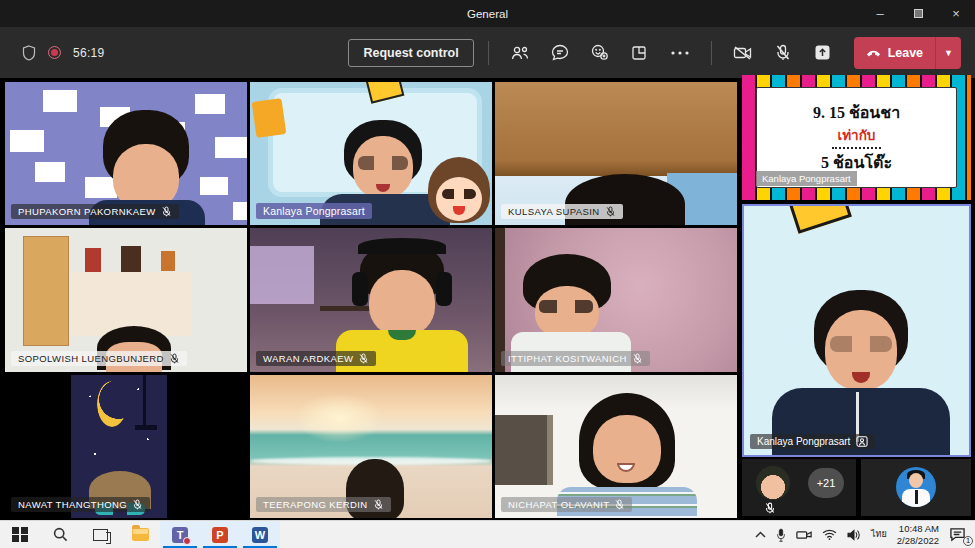 This screenshot has width=975, height=548. Describe the element at coordinates (916, 488) in the screenshot. I see `participant-thumbnail-tile` at that location.